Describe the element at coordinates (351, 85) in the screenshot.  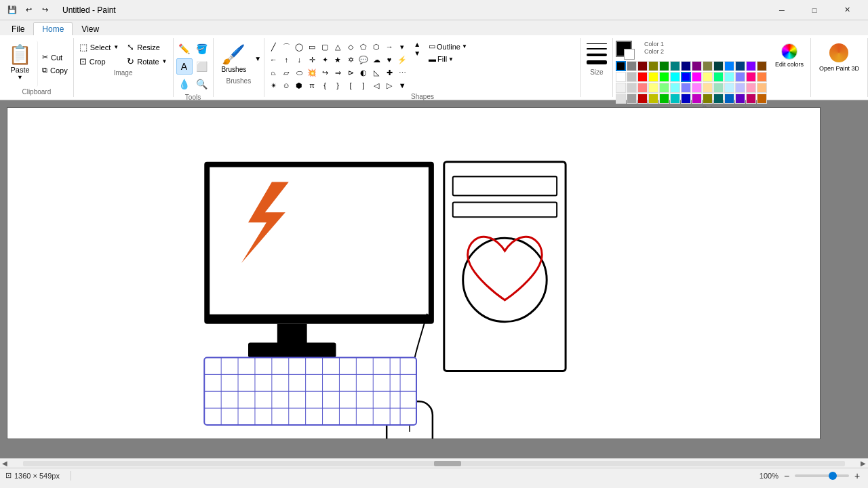
I see `shape-left-bracket: [` at that location.